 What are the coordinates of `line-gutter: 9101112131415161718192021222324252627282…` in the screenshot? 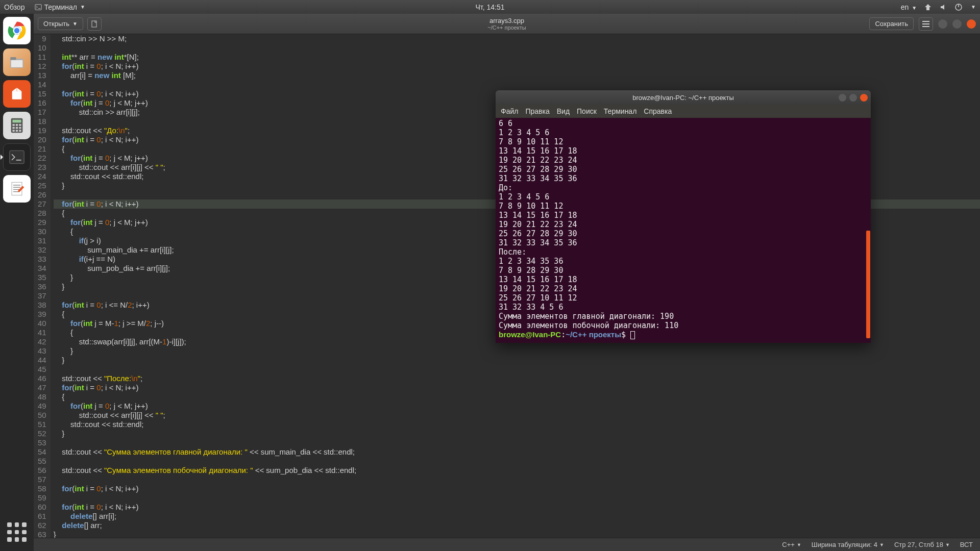 It's located at (42, 286).